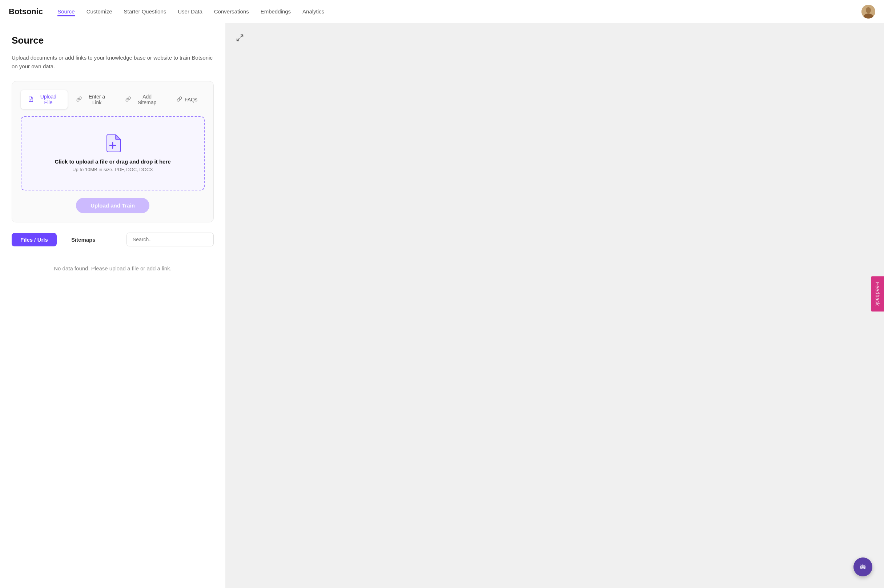 This screenshot has height=588, width=884. Describe the element at coordinates (97, 100) in the screenshot. I see `tab-enter-link-label: Enter a Link` at that location.